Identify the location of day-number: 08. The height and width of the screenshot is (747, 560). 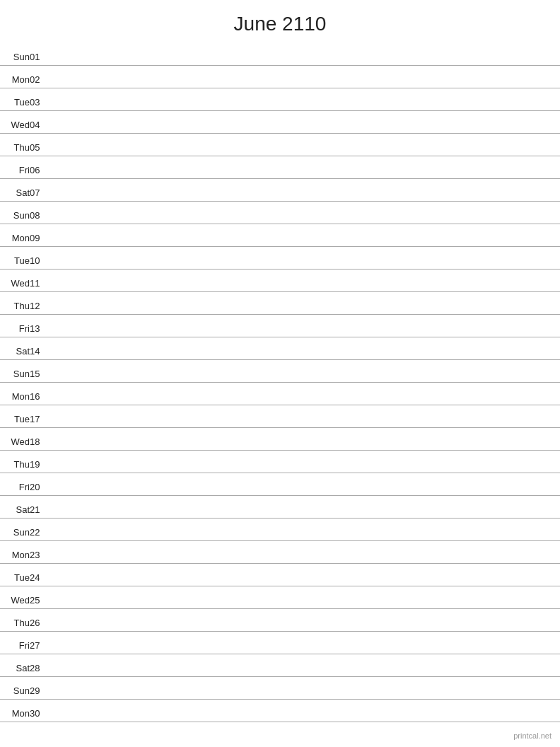
(40, 212).